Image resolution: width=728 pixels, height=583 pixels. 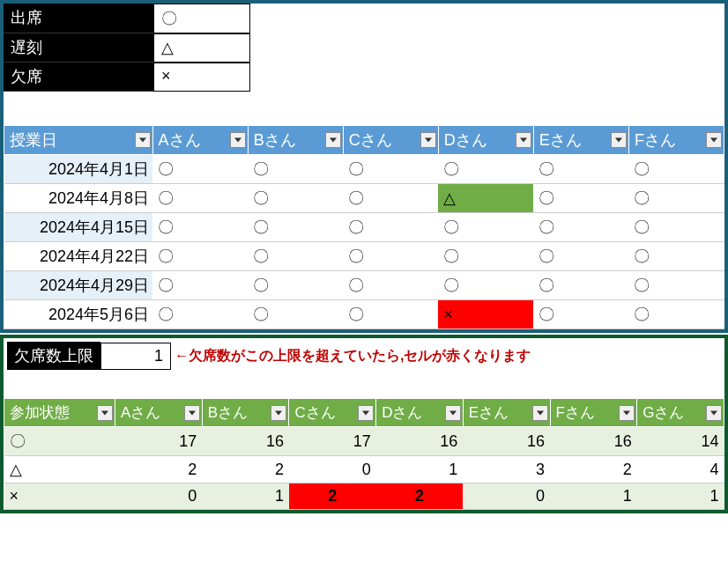 I want to click on header-text: 参加状態, so click(x=40, y=412).